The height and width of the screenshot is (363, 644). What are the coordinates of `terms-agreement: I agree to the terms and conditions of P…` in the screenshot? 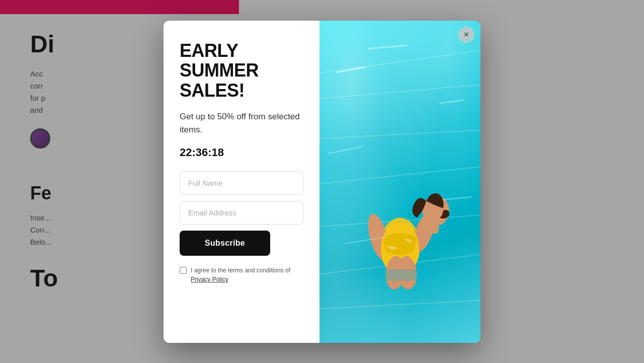 It's located at (242, 275).